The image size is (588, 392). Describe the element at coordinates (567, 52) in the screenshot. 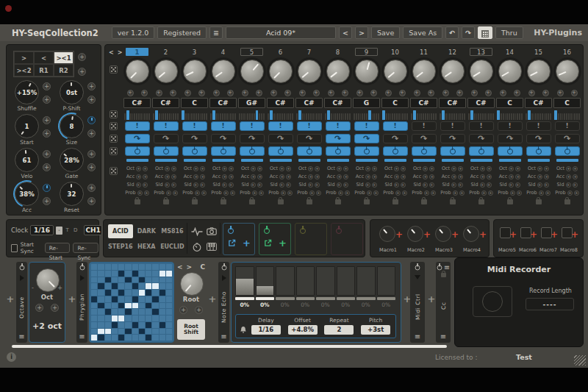

I see `step-number: 16` at that location.